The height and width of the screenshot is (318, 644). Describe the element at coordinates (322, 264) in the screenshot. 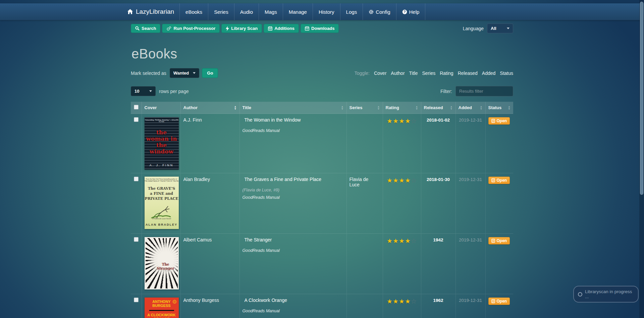

I see `table-row: The Stranger ALBERT CAMUS Albert Camus T…` at that location.